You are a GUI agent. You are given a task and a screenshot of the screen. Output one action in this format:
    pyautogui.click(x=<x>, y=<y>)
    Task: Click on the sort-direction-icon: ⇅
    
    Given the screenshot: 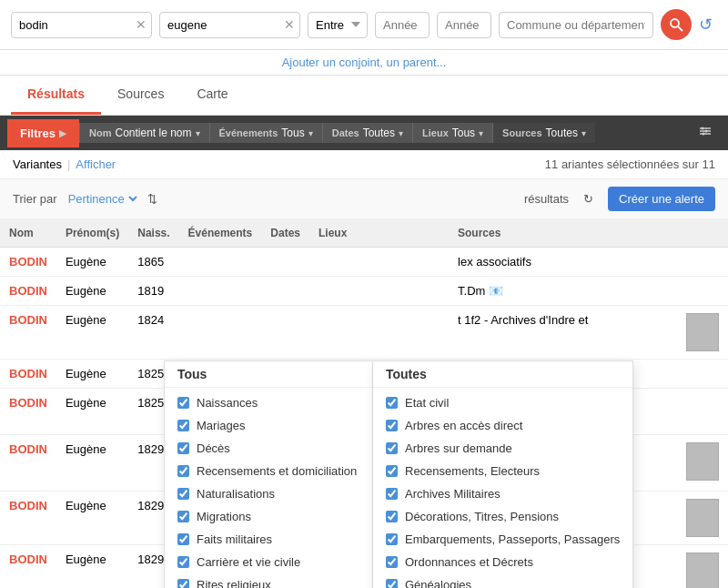 What is the action you would take?
    pyautogui.click(x=153, y=198)
    